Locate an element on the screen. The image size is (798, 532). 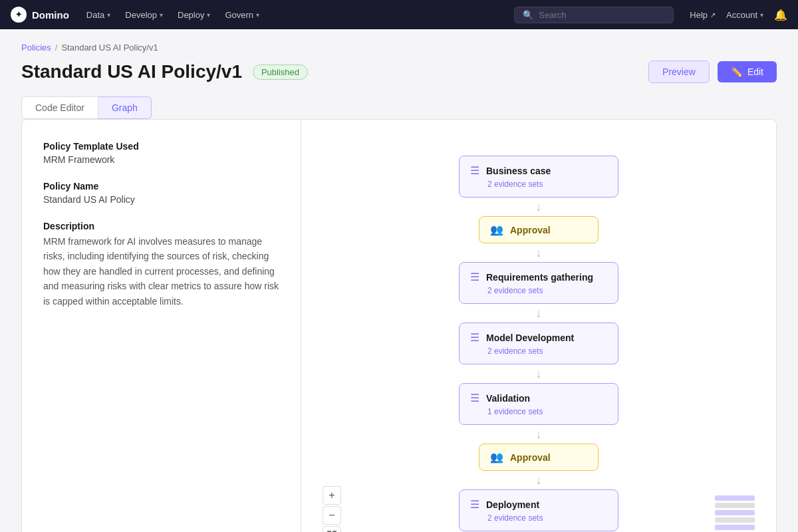
minimap is located at coordinates (735, 513).